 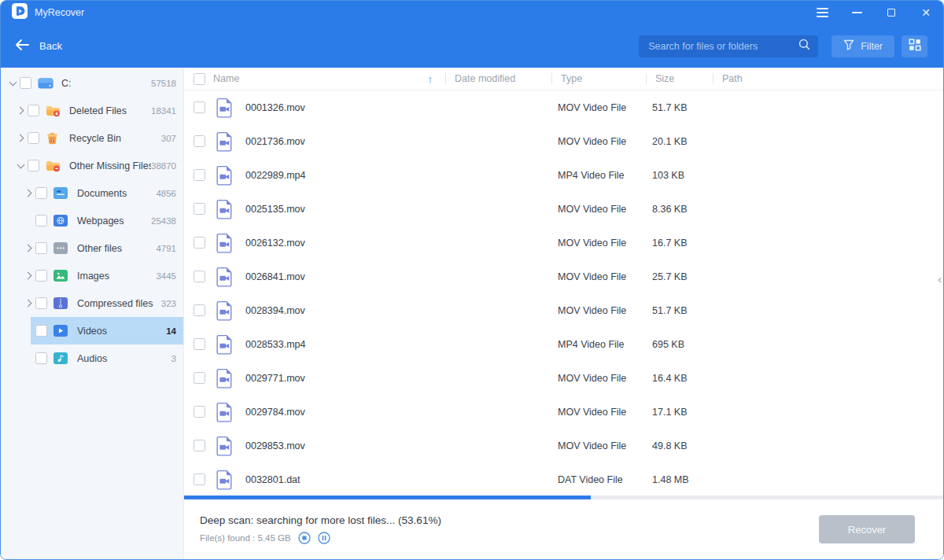 What do you see at coordinates (939, 278) in the screenshot?
I see `collapse-panel-chevron-icon: ‹` at bounding box center [939, 278].